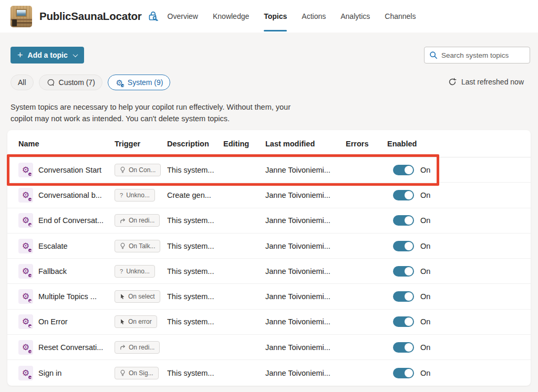  I want to click on refresh-icon, so click(452, 82).